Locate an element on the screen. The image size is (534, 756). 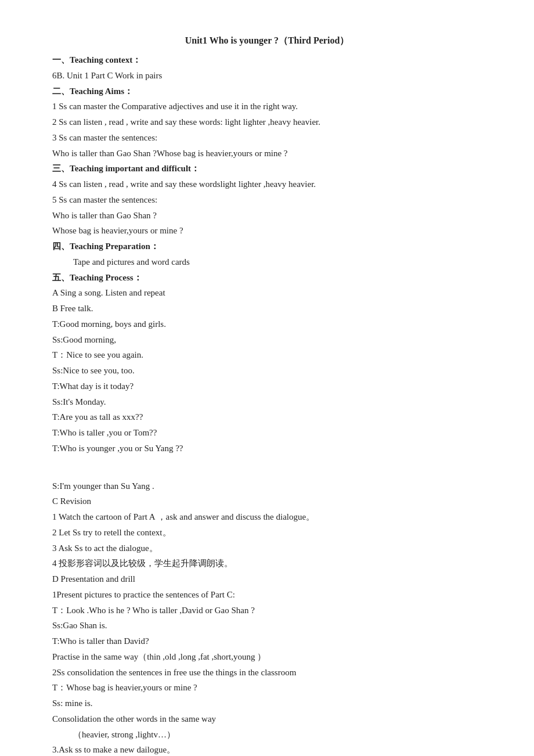
content-line-22: Ss:It's Monday. is located at coordinates (267, 402).